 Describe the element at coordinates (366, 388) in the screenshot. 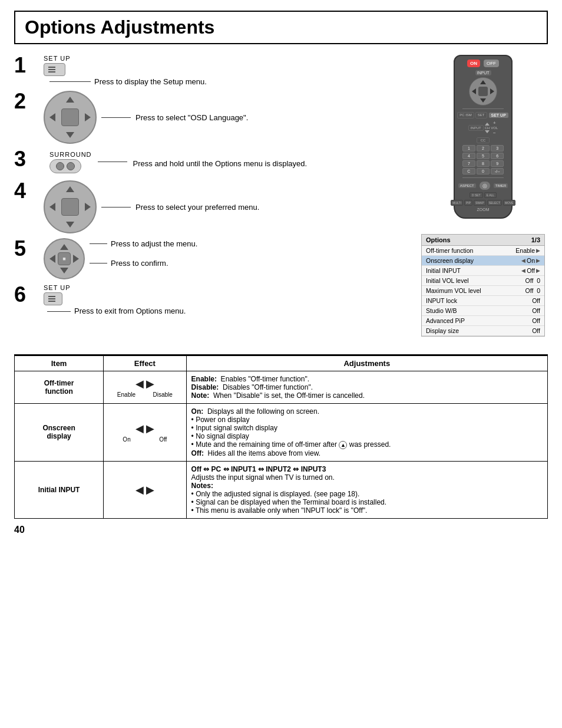

I see `table-adj-off-timer: Enable: Enables "Off-timer function". Di…` at that location.